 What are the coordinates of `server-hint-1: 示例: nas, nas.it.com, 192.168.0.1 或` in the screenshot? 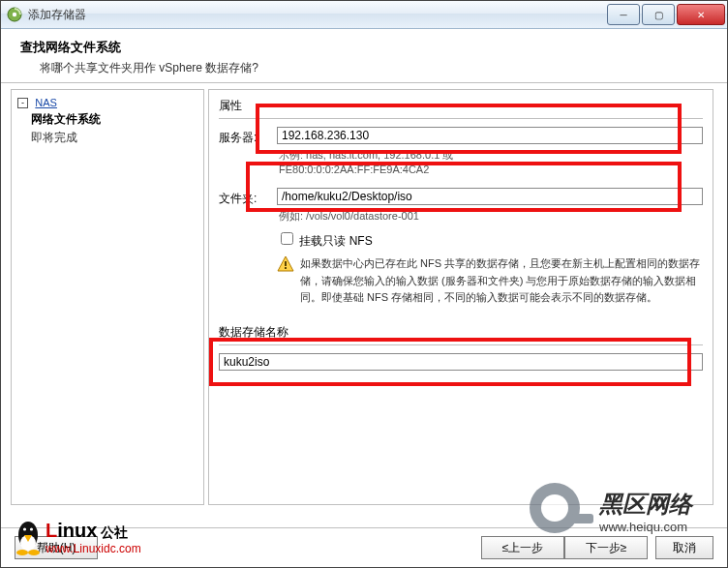 It's located at (491, 155).